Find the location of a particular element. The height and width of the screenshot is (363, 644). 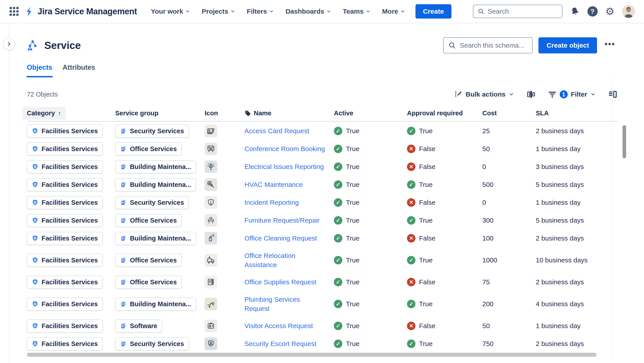

object-name-link: Security Escort Request is located at coordinates (280, 344).